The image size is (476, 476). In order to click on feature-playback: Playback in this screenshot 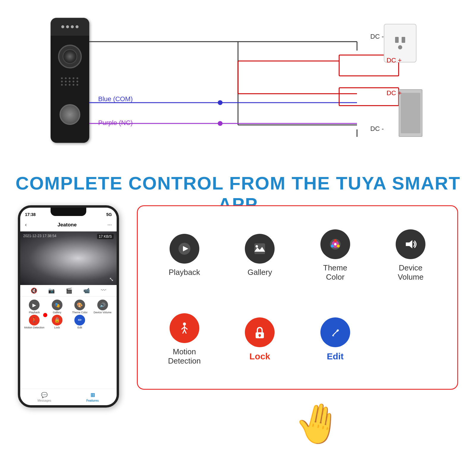, I will do `click(184, 256)`.